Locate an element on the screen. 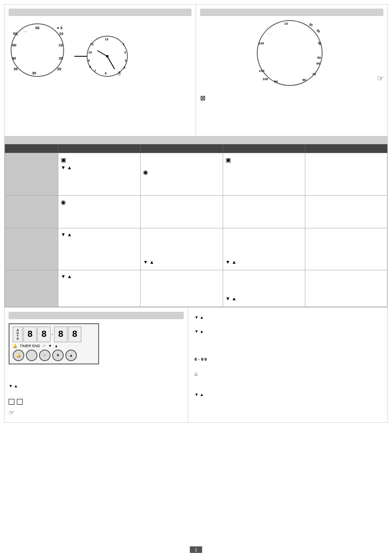  row1-text1 is located at coordinates (99, 183).